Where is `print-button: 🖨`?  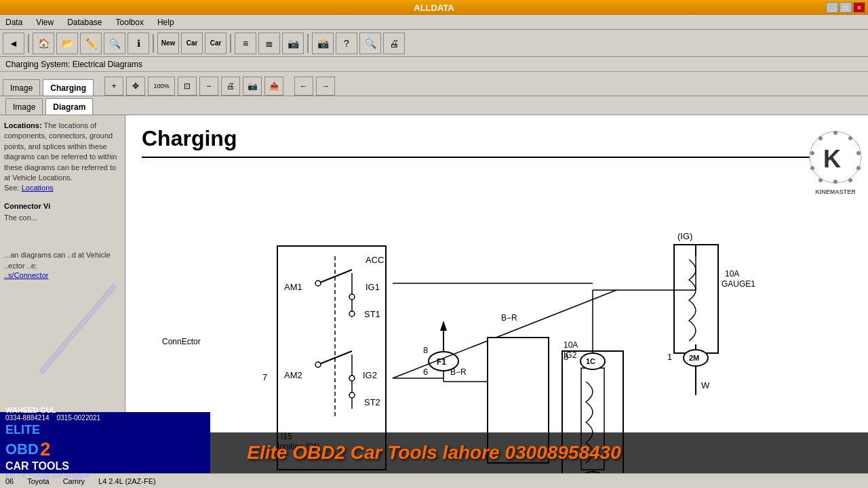 print-button: 🖨 is located at coordinates (394, 43).